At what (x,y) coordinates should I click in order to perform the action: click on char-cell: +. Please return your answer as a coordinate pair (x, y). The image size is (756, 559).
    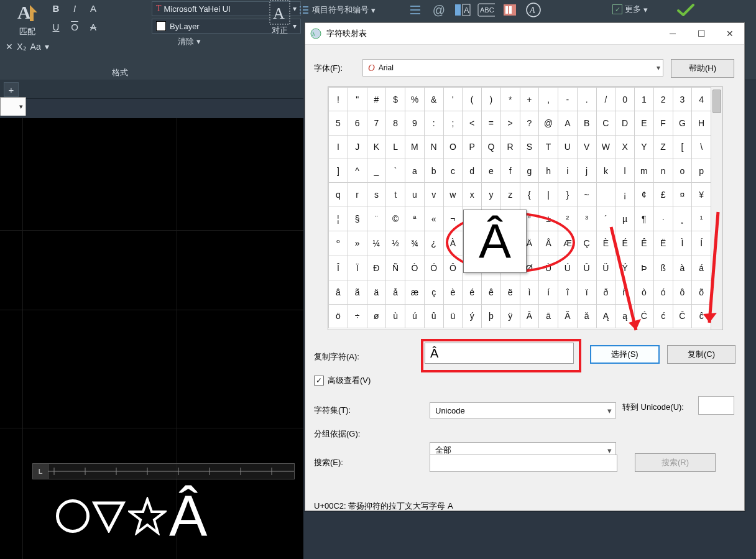
    Looking at the image, I should click on (530, 99).